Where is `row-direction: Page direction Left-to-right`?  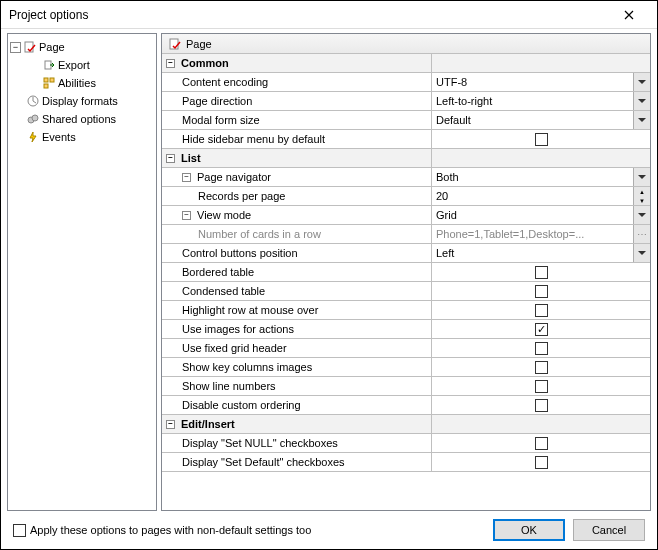
row-direction: Page direction Left-to-right is located at coordinates (406, 102).